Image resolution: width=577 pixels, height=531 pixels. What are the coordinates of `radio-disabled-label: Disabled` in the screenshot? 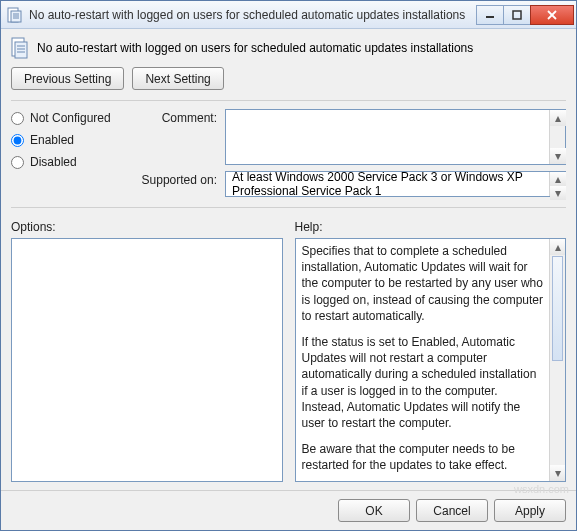 It's located at (54, 162).